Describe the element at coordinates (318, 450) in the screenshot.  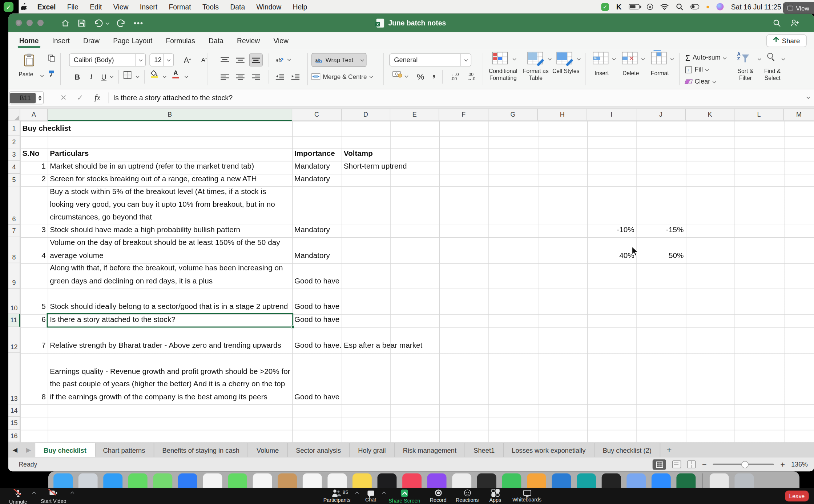
I see `sheet-tab-sector-analysis: Sector analysis` at that location.